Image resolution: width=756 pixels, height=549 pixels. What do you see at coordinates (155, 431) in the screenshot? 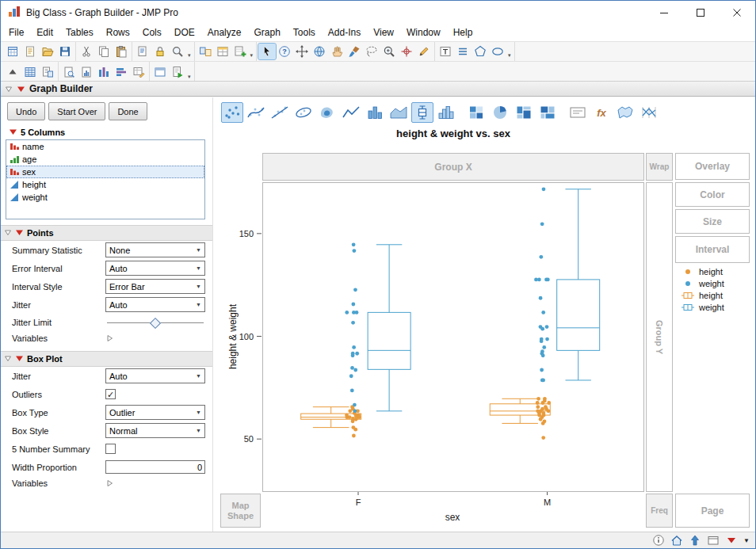
I see `box-style-select: Normal▼` at bounding box center [155, 431].